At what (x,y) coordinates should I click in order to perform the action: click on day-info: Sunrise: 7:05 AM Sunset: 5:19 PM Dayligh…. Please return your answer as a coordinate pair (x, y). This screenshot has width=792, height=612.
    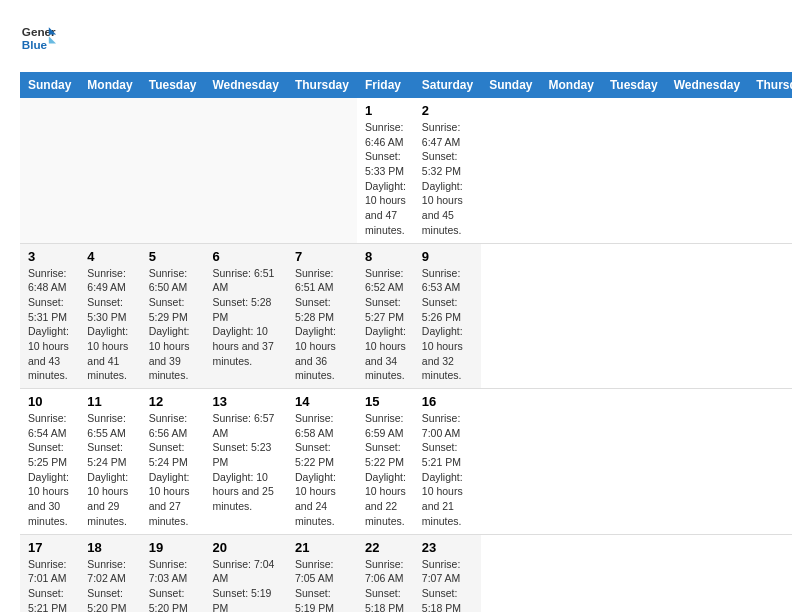
    Looking at the image, I should click on (322, 585).